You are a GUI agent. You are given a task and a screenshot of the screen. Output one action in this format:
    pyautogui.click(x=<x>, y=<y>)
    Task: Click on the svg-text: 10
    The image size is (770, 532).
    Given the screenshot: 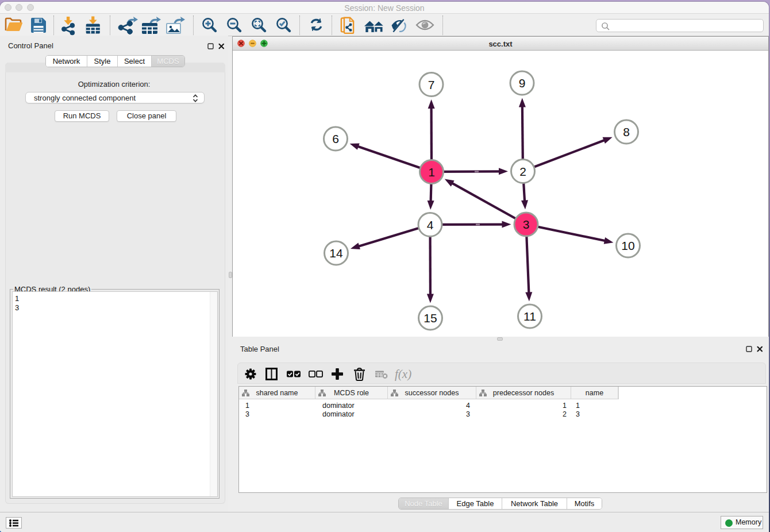 What is the action you would take?
    pyautogui.click(x=627, y=246)
    